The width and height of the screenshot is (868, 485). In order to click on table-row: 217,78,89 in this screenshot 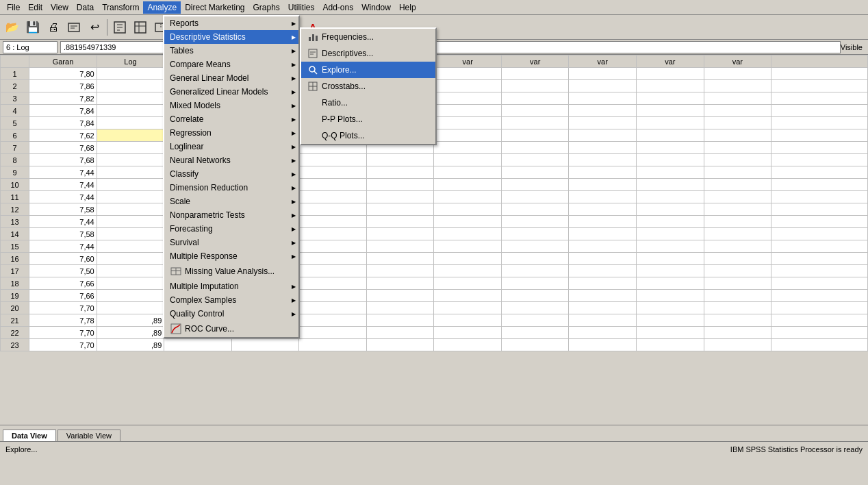, I will do `click(434, 321)`.